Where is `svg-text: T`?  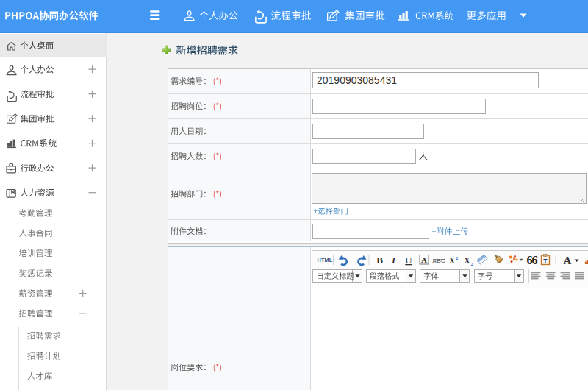 svg-text: T is located at coordinates (545, 261).